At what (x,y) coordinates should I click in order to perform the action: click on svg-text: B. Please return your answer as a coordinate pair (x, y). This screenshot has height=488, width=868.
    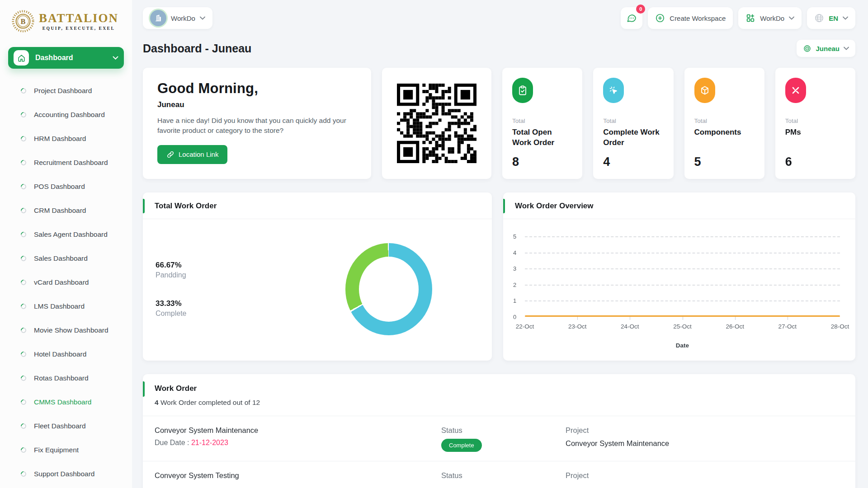
    Looking at the image, I should click on (24, 22).